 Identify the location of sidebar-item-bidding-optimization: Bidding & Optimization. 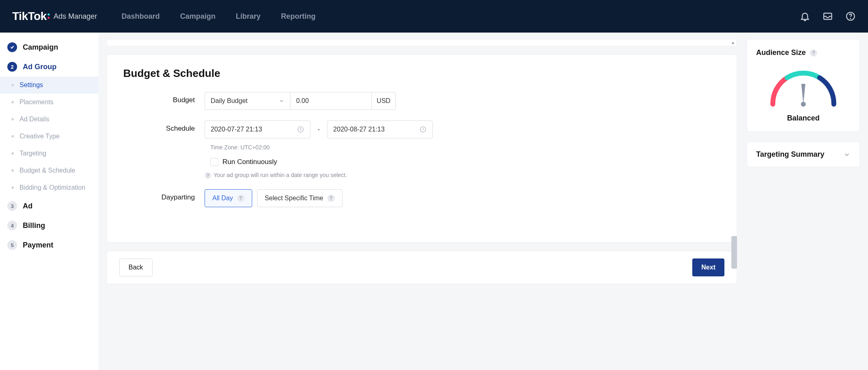
(49, 188).